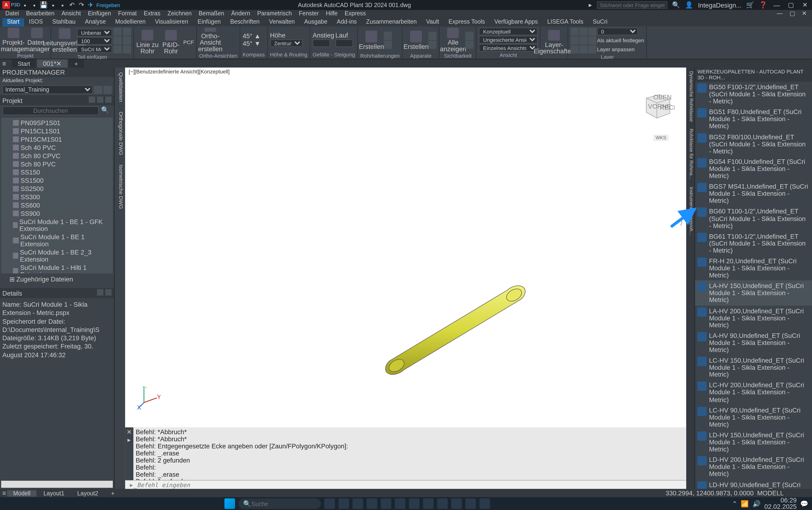 The width and height of the screenshot is (812, 510). What do you see at coordinates (509, 31) in the screenshot?
I see `visual-style-select: Konzeptuell` at bounding box center [509, 31].